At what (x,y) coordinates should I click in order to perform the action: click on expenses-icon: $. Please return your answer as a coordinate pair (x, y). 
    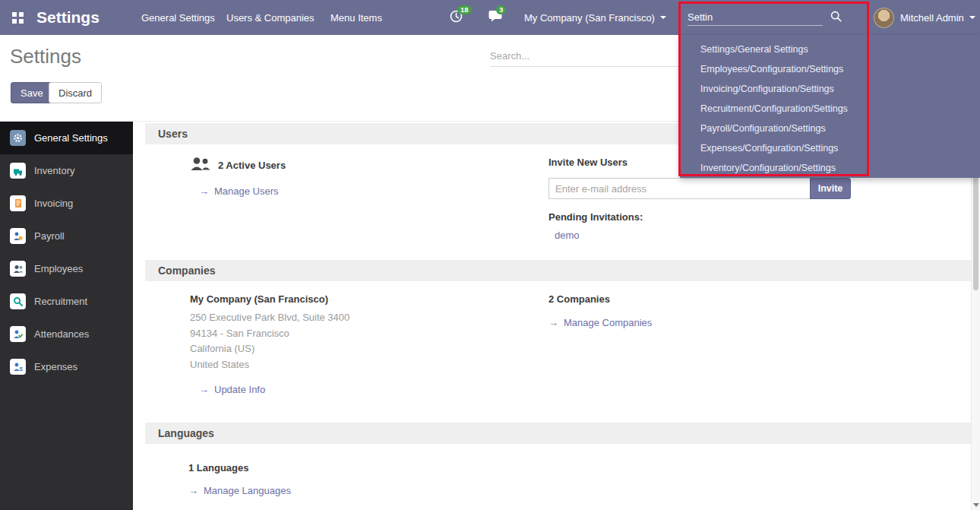
    Looking at the image, I should click on (18, 366).